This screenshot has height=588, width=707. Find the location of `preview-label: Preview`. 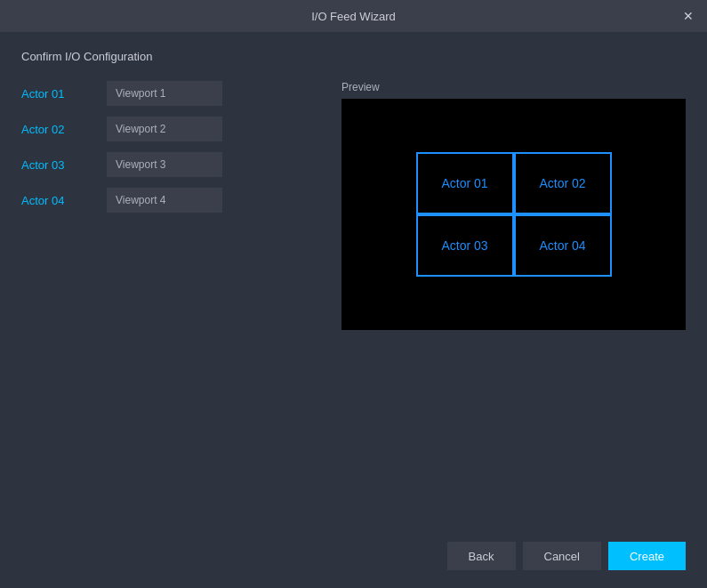

preview-label: Preview is located at coordinates (514, 87).